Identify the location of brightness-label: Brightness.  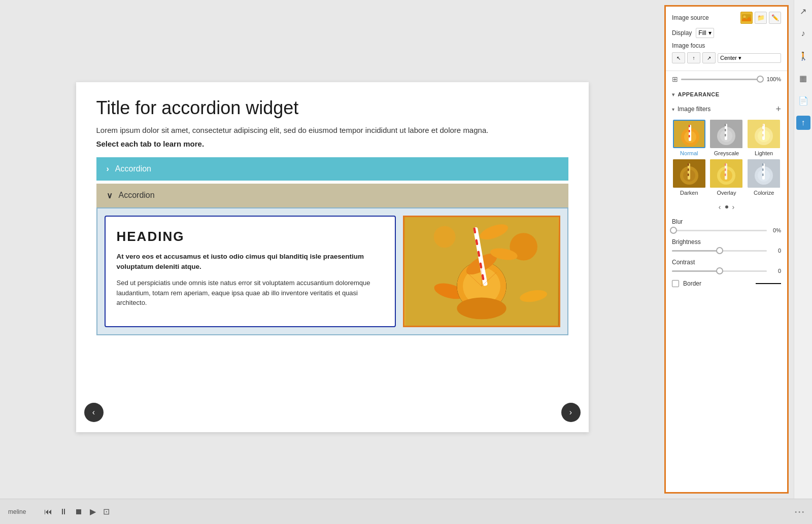
(727, 242).